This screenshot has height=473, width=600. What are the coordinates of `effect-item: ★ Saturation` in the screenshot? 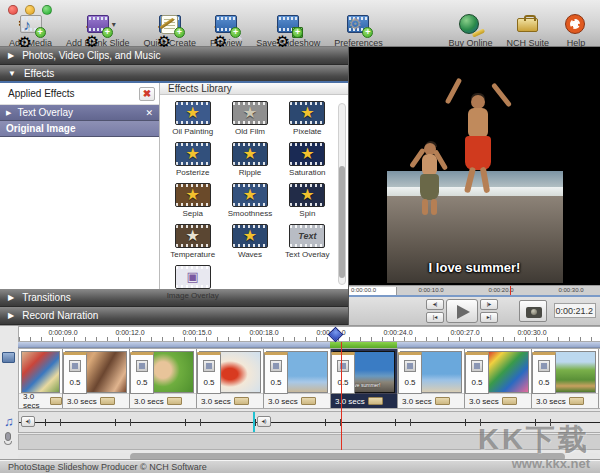 It's located at (308, 161).